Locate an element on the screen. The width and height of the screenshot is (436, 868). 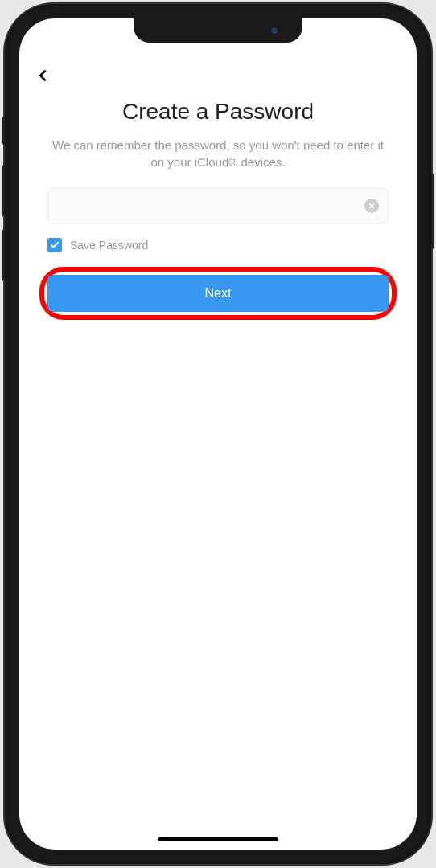
silent-switch is located at coordinates (3, 130).